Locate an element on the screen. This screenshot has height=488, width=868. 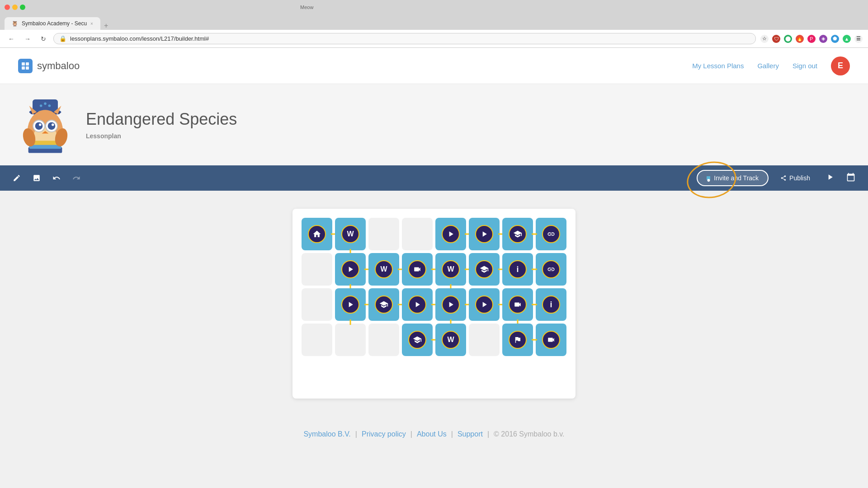
tile-flag is located at coordinates (518, 340).